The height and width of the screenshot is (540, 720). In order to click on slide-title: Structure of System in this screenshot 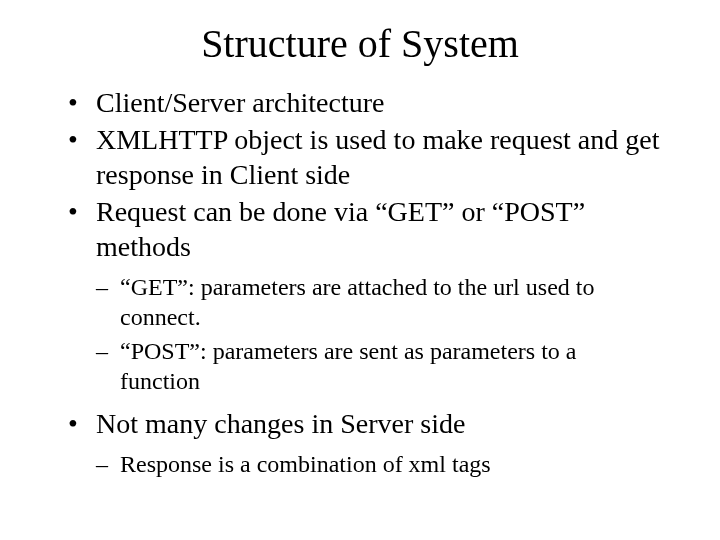, I will do `click(360, 44)`.